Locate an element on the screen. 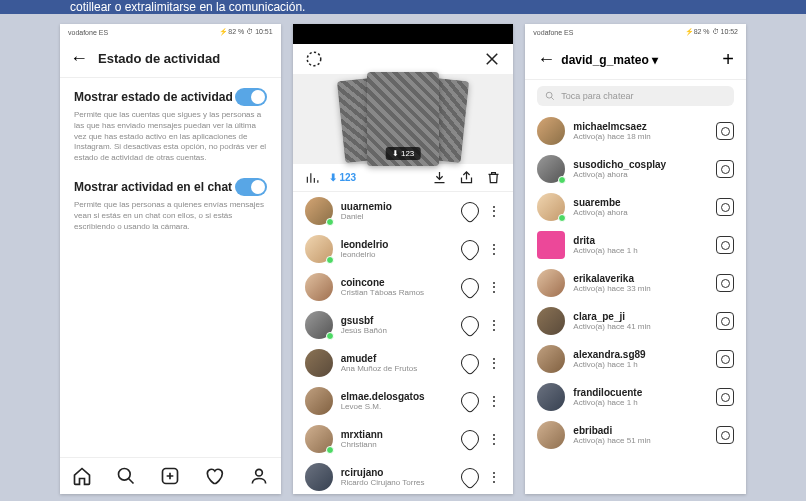 The image size is (806, 501). story-carousel: ⬇ 123 is located at coordinates (404, 119).